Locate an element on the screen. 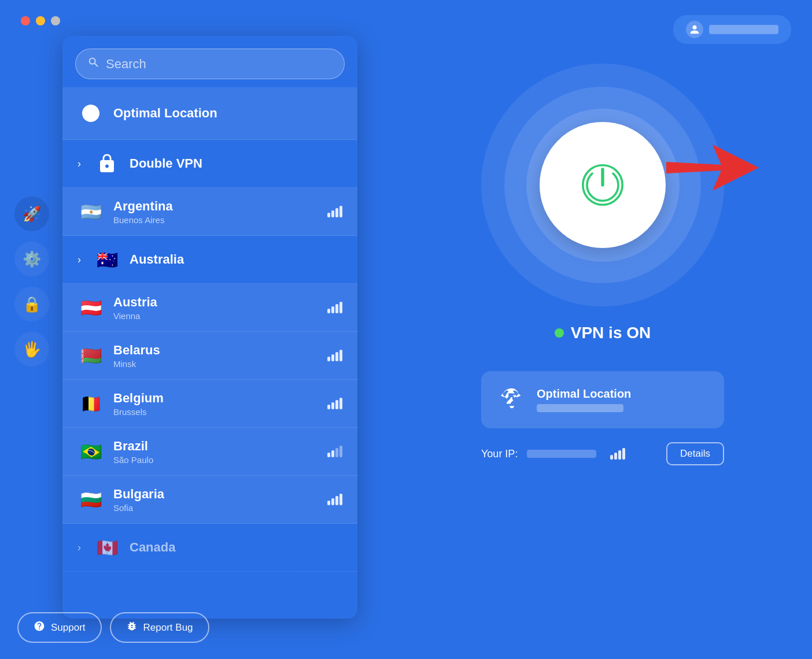 Image resolution: width=812 pixels, height=659 pixels. vpn-status: VPN is ON is located at coordinates (603, 333).